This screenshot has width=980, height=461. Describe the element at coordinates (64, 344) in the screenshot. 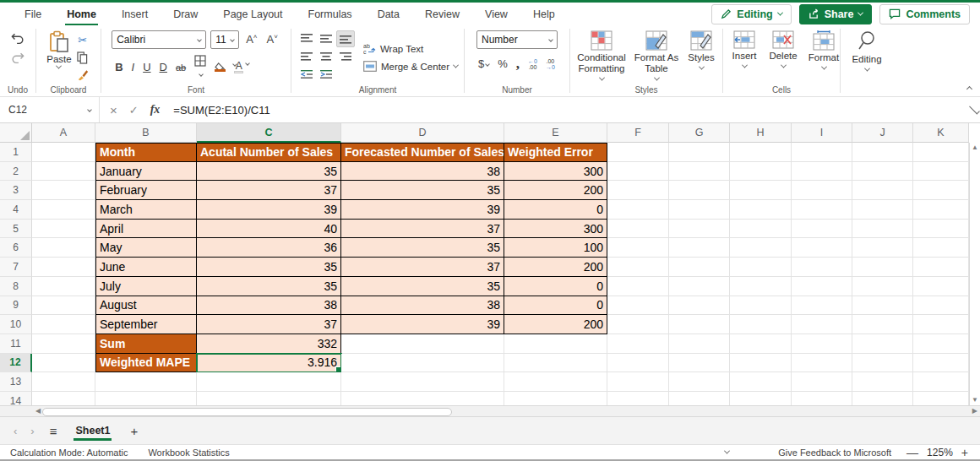

I see `cell-A11` at that location.